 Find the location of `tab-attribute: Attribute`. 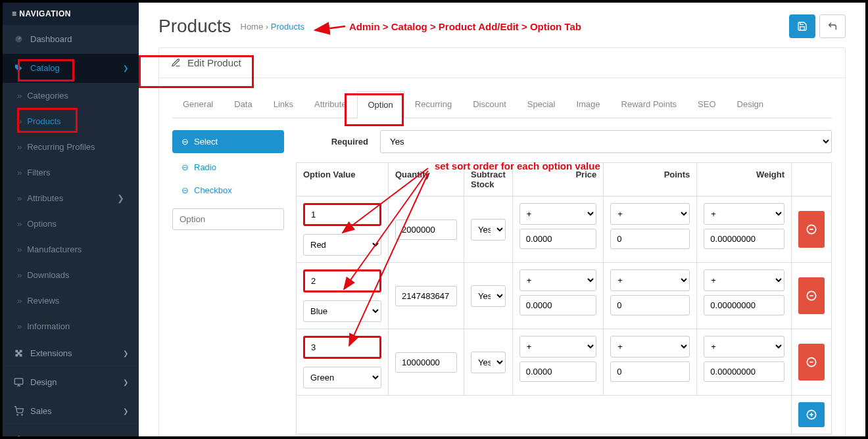

tab-attribute: Attribute is located at coordinates (330, 104).